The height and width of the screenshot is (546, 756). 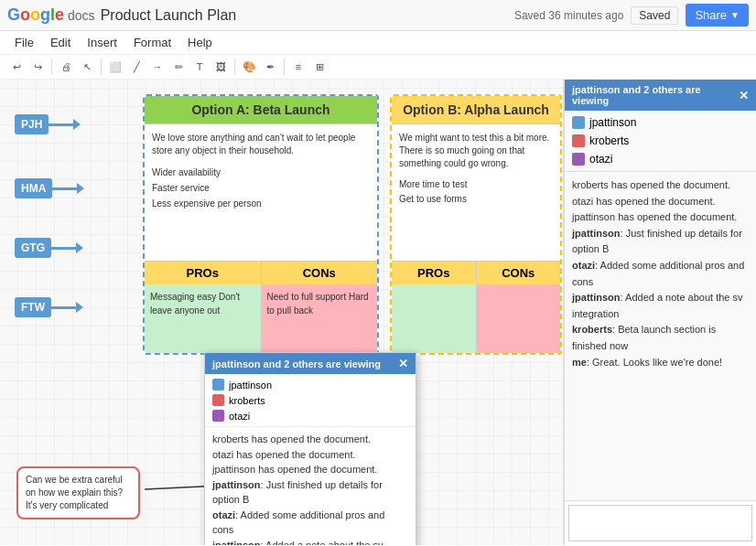 I want to click on print-icon: 🖨, so click(x=66, y=67).